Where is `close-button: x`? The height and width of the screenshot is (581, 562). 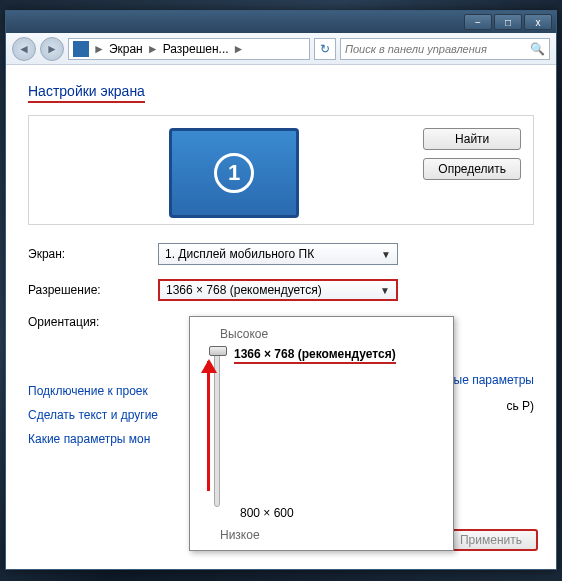
close-button: x is located at coordinates (538, 22).